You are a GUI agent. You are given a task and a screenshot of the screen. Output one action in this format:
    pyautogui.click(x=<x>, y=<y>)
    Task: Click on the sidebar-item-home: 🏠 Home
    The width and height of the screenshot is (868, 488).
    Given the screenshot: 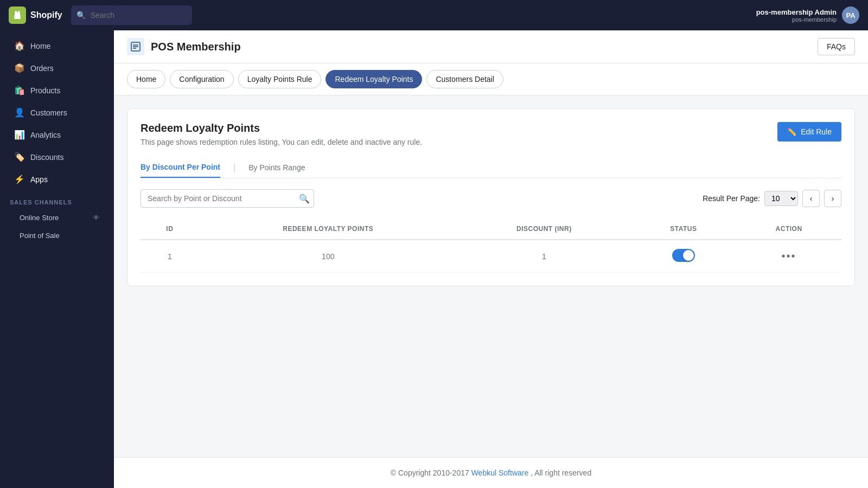 What is the action you would take?
    pyautogui.click(x=57, y=46)
    